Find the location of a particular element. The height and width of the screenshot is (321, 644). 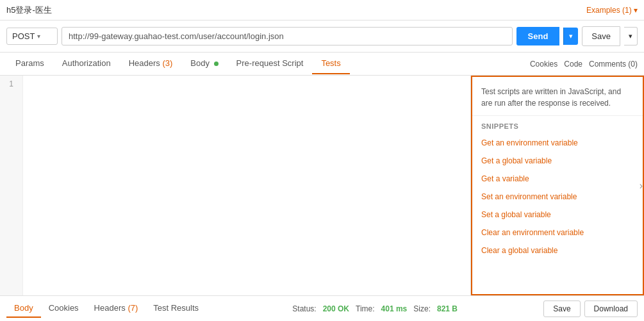

method-chevron-icon: ▾ is located at coordinates (38, 36).